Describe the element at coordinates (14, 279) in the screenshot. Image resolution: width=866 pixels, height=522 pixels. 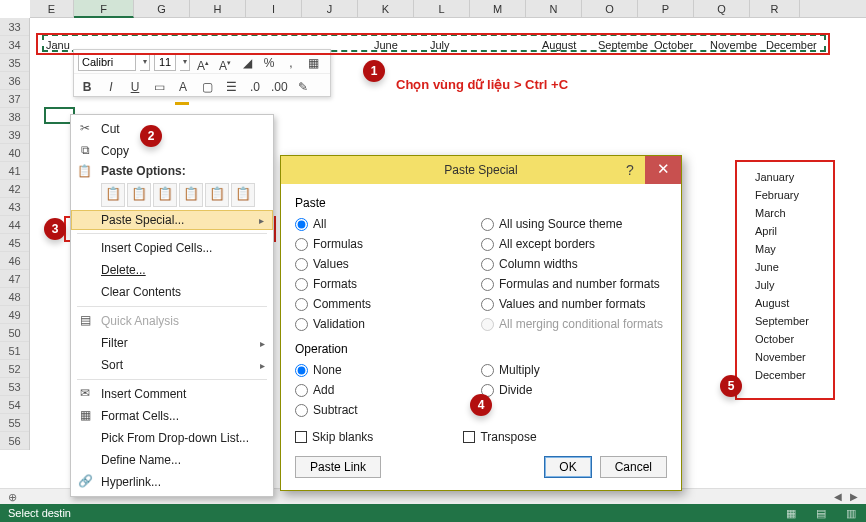
I see `row-header-47: 47` at that location.